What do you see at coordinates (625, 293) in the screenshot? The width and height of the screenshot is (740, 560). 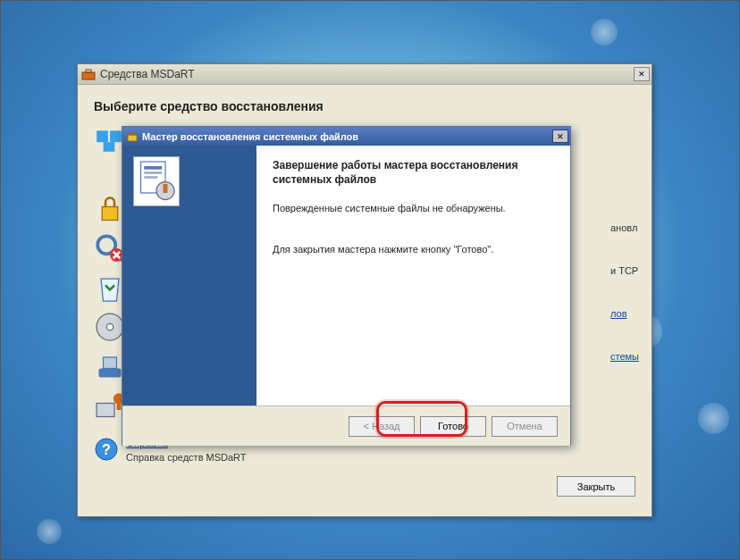 I see `partial-text-stubs: ановл и TCP лов стемы` at bounding box center [625, 293].